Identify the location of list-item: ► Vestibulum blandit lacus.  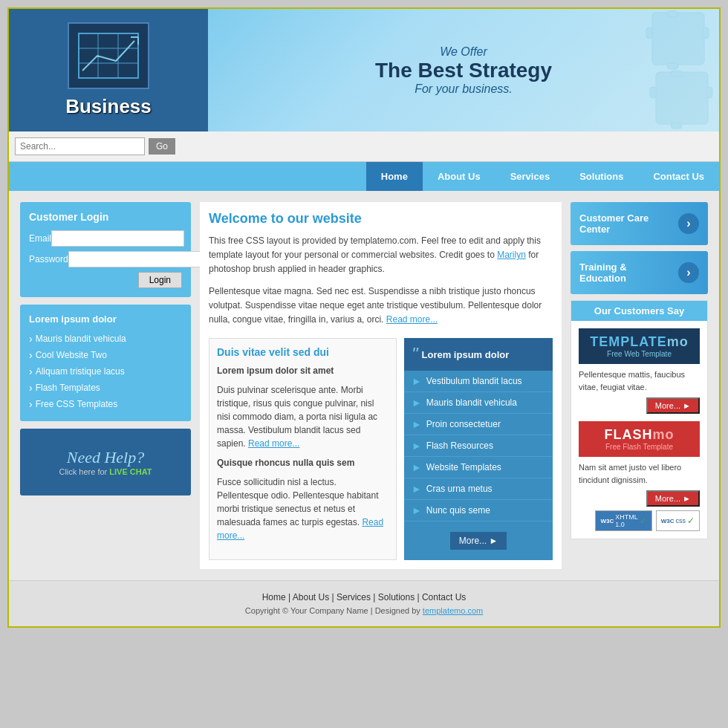
(478, 382).